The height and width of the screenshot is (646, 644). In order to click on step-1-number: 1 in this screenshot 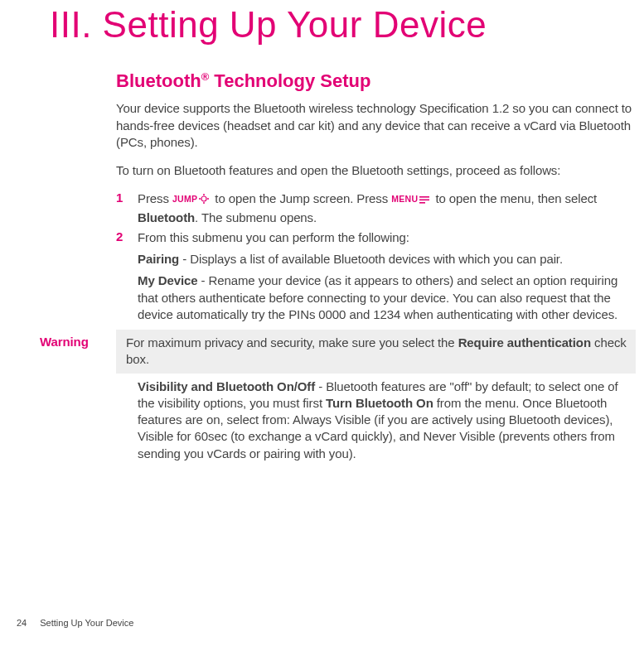, I will do `click(127, 209)`.